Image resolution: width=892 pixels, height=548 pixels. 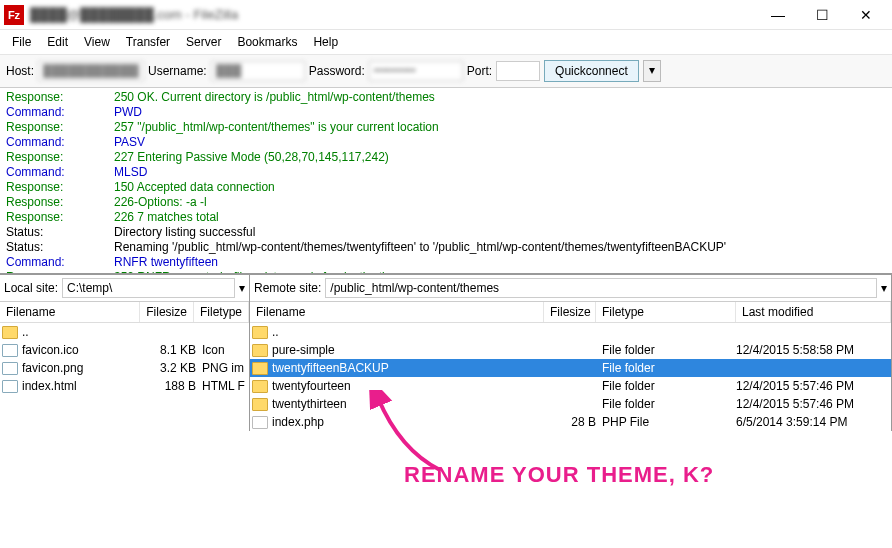 I want to click on log-entry: Status:Renaming '/public_html/wp-content…, so click(x=446, y=248).